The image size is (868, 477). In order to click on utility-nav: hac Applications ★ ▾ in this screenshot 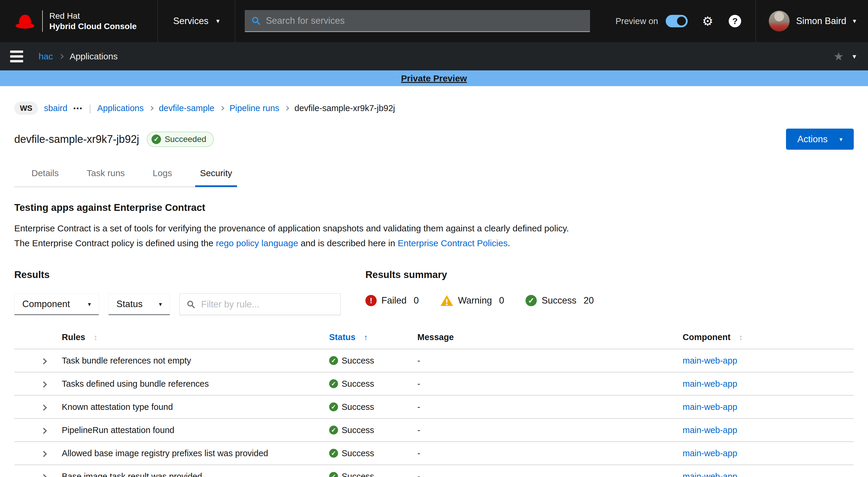, I will do `click(434, 56)`.